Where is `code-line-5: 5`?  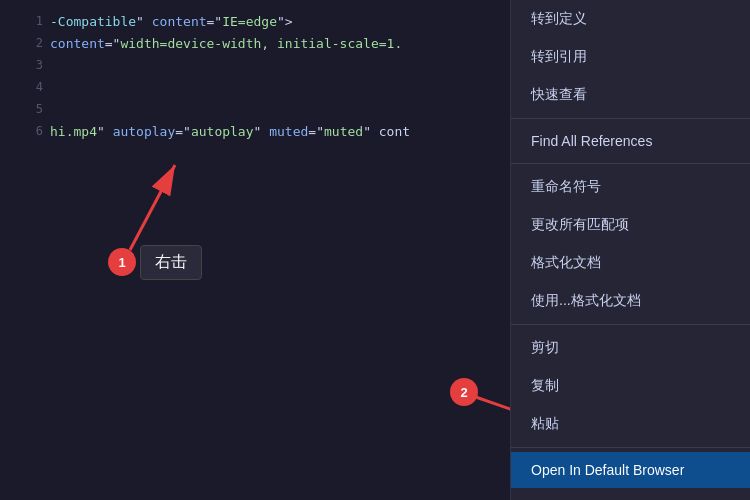
code-line-5: 5 is located at coordinates (255, 109).